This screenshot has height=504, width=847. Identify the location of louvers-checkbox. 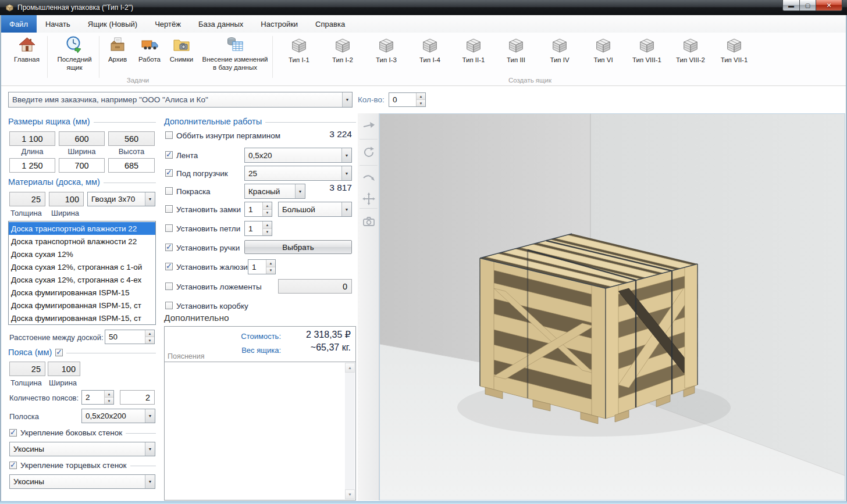
(169, 266).